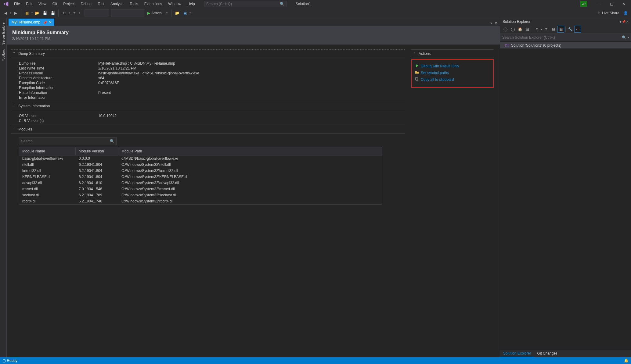  I want to click on pin-icon: 📌, so click(44, 22).